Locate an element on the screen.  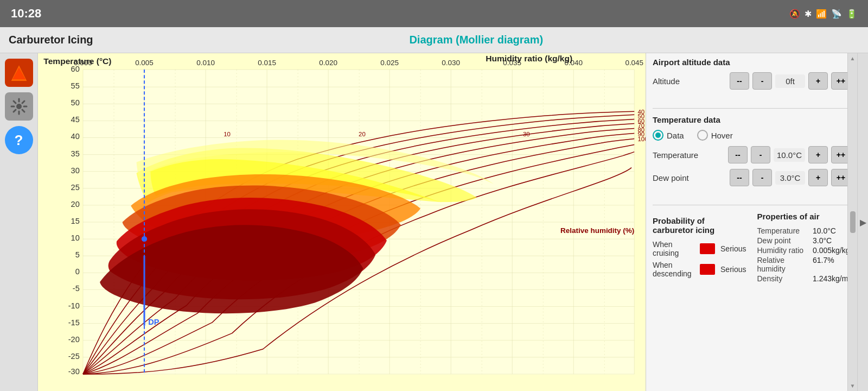
svg-text: 45 is located at coordinates (75, 120).